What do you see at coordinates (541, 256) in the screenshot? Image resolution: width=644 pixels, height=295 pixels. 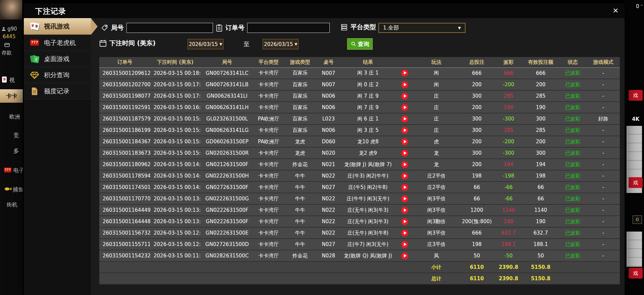 I see `cell-valid-bet: 50` at bounding box center [541, 256].